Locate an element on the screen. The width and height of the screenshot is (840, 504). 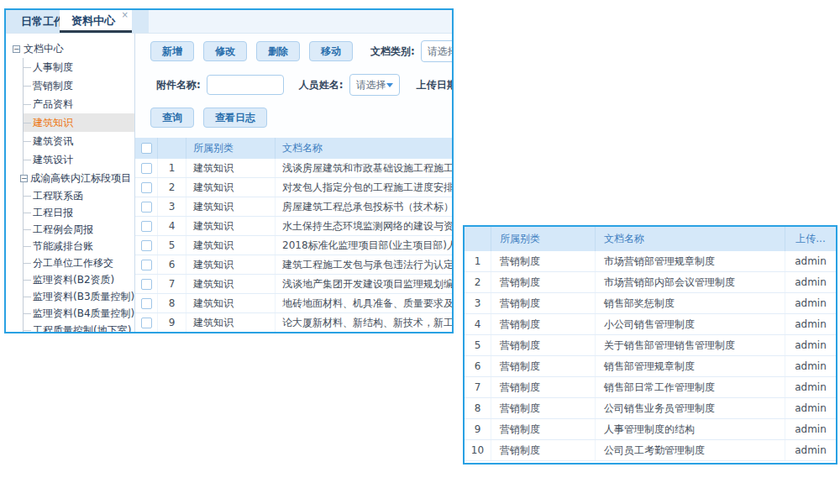
person-name-select: 请选择 is located at coordinates (375, 85).